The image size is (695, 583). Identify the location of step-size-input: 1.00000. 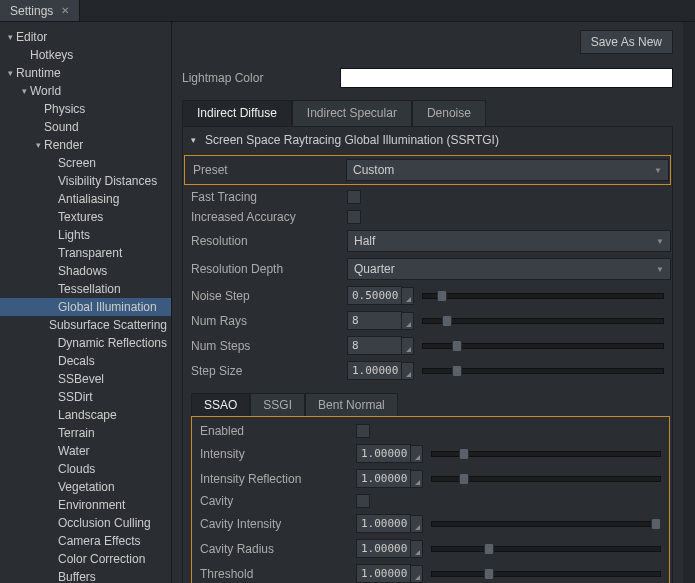
(374, 370).